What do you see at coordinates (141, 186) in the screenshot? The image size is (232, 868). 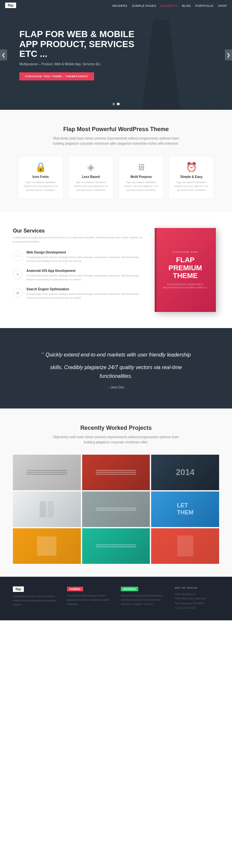 I see `feature-desc-2: Typi non habent claritatem insitam est u…` at bounding box center [141, 186].